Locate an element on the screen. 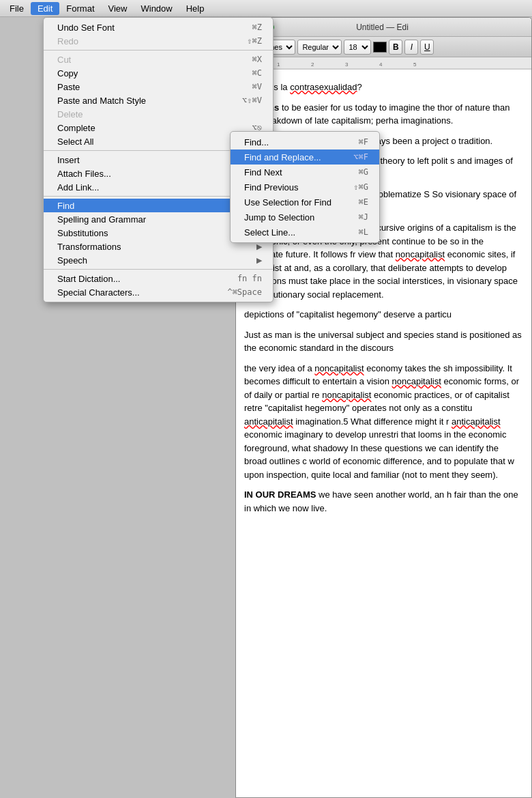  doc-paragraph-8: the very idea of a noncapitalist economy… is located at coordinates (383, 422).